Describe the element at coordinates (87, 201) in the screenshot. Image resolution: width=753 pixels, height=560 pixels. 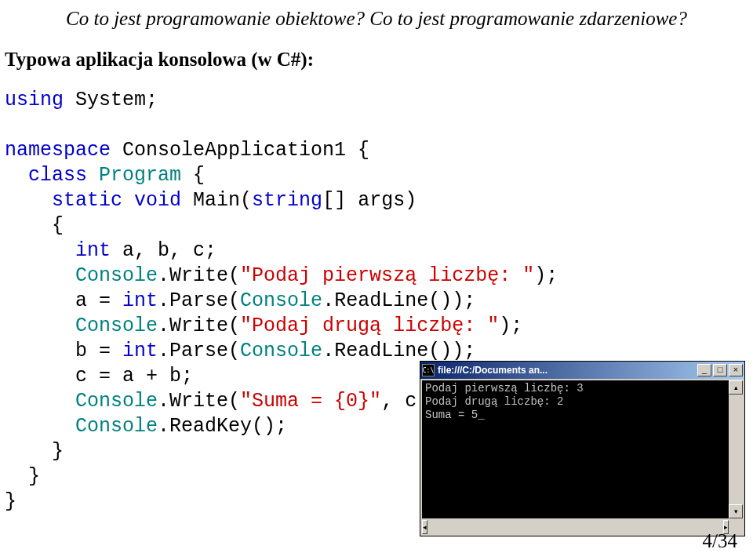
I see `kw-static: static` at that location.